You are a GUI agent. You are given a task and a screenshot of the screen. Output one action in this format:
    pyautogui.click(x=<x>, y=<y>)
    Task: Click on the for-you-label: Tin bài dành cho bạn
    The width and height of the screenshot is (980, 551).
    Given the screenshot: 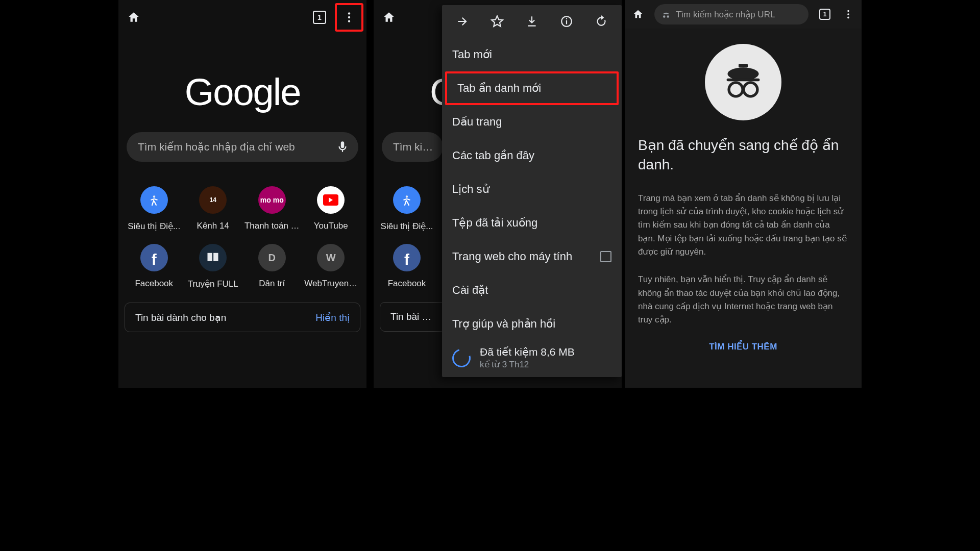 What is the action you would take?
    pyautogui.click(x=226, y=317)
    